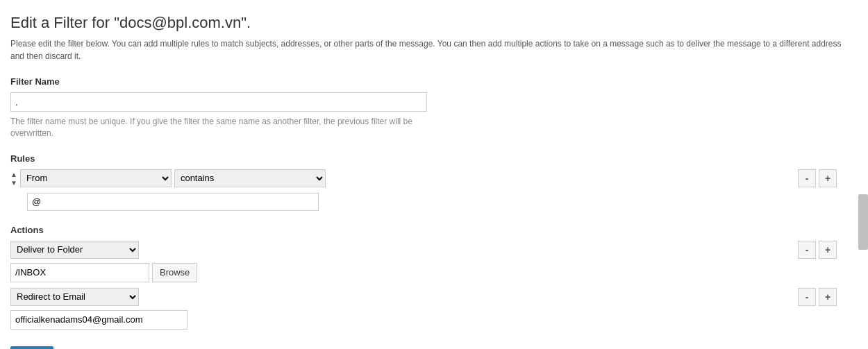 The image size is (868, 349). What do you see at coordinates (431, 262) in the screenshot?
I see `action-row-1: Deliver to Folder Redirect to Email Disc…` at bounding box center [431, 262].